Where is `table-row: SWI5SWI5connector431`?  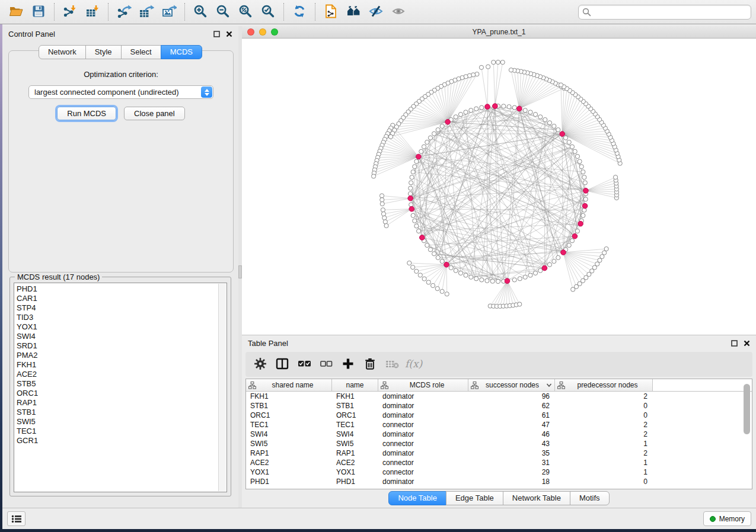
table-row: SWI5SWI5connector431 is located at coordinates (499, 444).